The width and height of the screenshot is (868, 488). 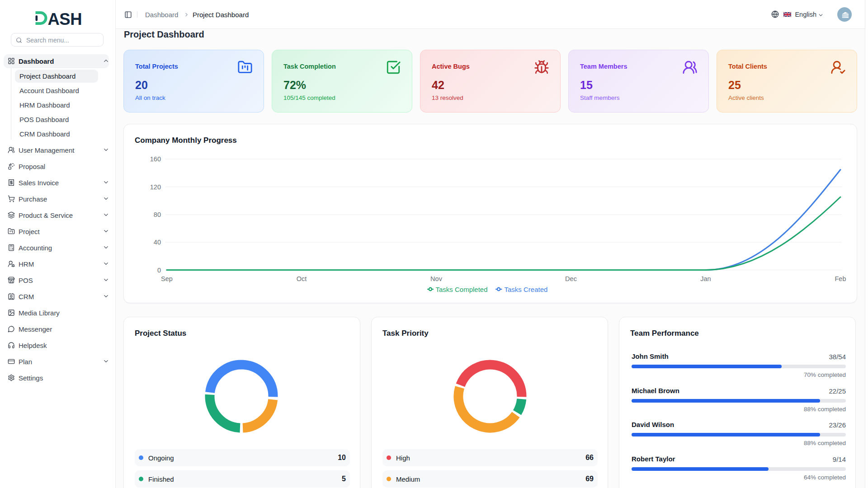 I want to click on svg-text: 80, so click(x=157, y=215).